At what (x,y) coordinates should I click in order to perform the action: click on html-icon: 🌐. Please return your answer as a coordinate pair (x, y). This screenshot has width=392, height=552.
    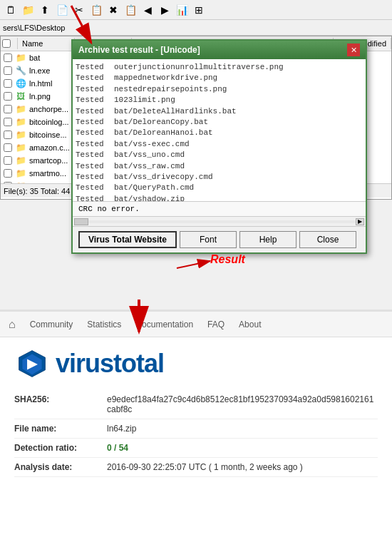
    Looking at the image, I should click on (21, 83).